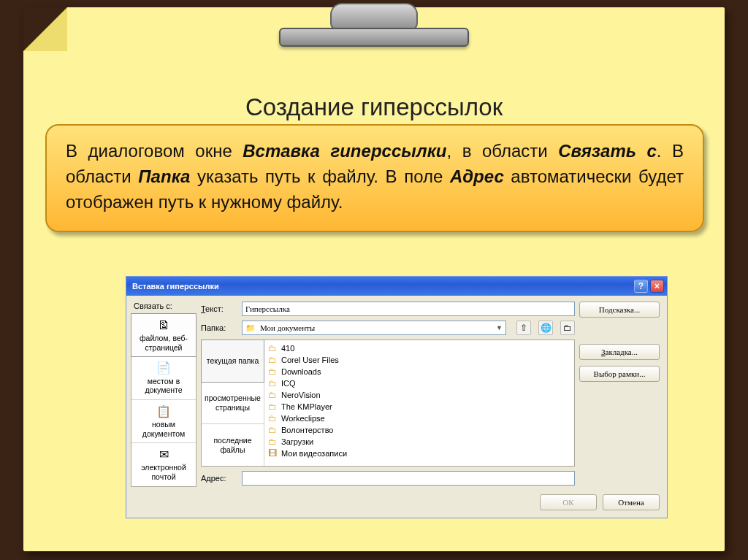 The height and width of the screenshot is (560, 748). Describe the element at coordinates (164, 400) in the screenshot. I see `link-with-tabs: 🖻файлом, веб-страницей 📄местом в докумен…` at that location.